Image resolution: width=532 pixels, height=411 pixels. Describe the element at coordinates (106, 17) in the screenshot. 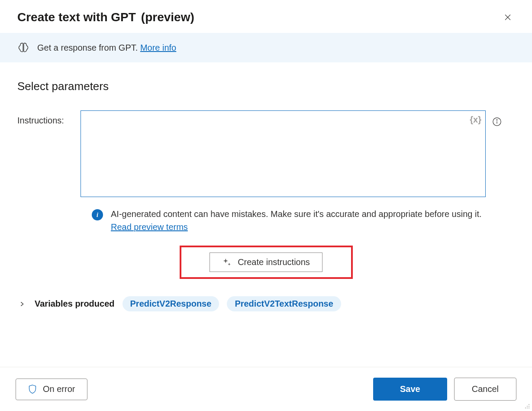

I see `title-wrap: Create text with GPT (preview)` at that location.